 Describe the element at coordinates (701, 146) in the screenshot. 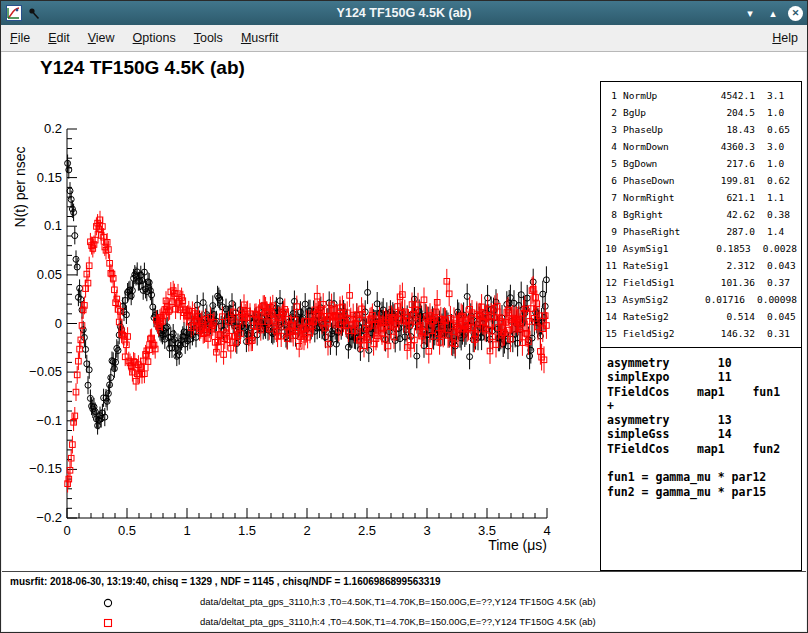

I see `parameter-row: 4NormDown4360.33.0` at that location.